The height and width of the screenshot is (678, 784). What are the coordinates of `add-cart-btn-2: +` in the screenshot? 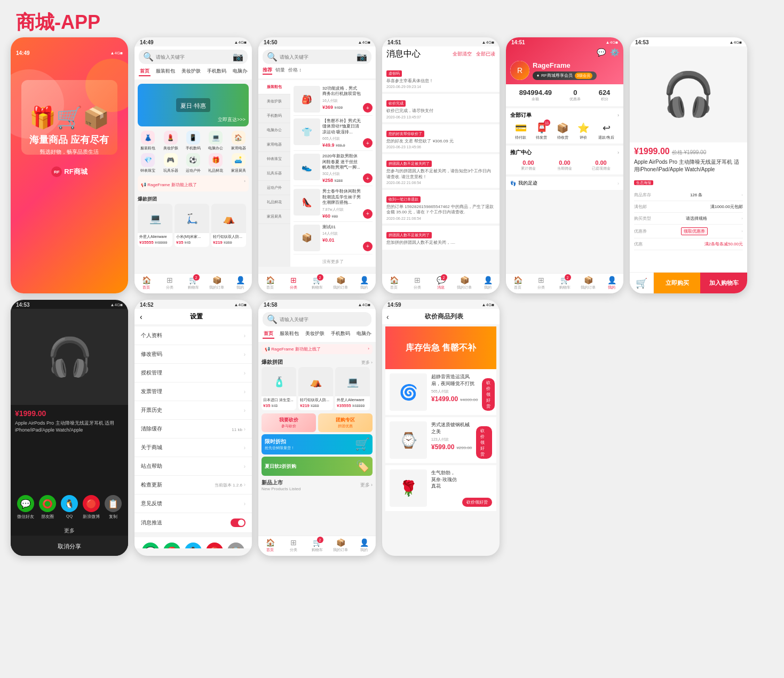 It's located at (368, 143).